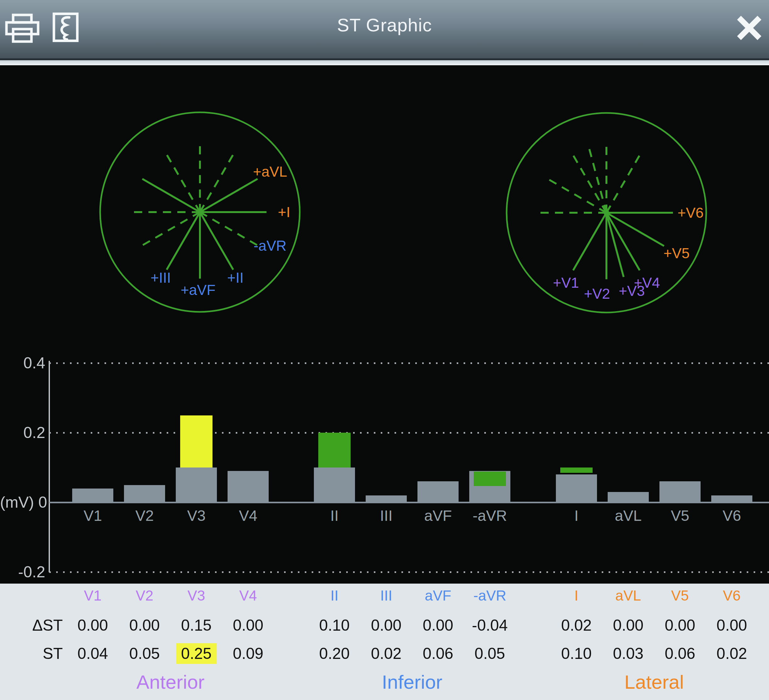 Image resolution: width=769 pixels, height=700 pixels. I want to click on bar-segment--aVR, so click(490, 479).